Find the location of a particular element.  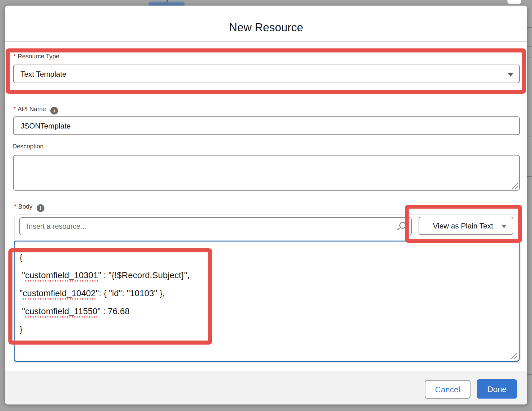

api-name-value: JSONTemplate is located at coordinates (45, 126).